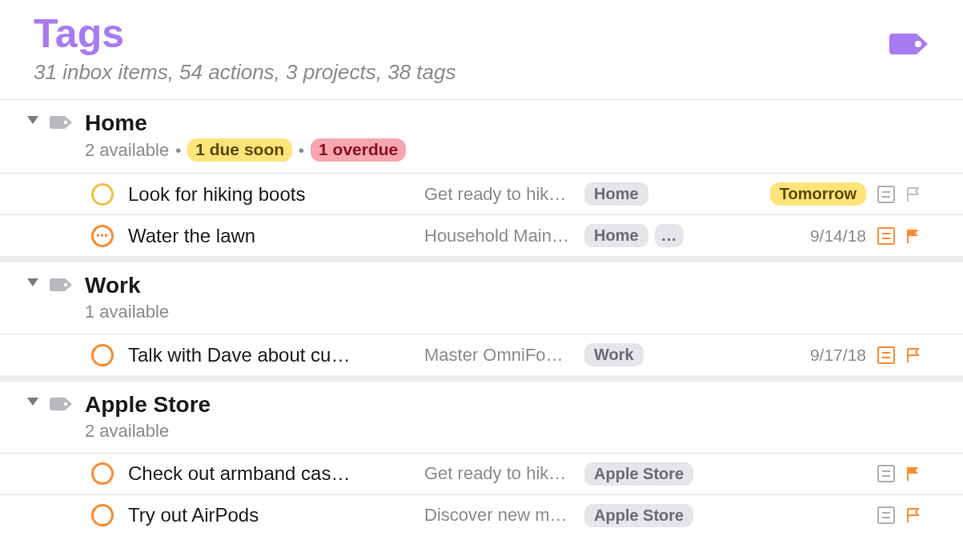 Image resolution: width=963 pixels, height=560 pixels. Describe the element at coordinates (508, 123) in the screenshot. I see `group-title: Home` at that location.